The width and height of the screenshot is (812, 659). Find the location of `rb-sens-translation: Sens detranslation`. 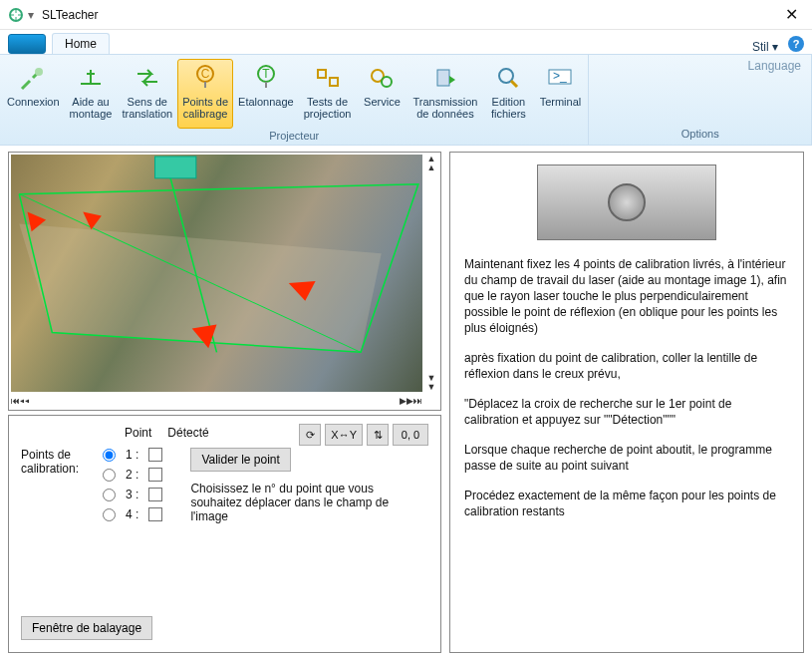

rb-sens-translation: Sens detranslation is located at coordinates (147, 94).